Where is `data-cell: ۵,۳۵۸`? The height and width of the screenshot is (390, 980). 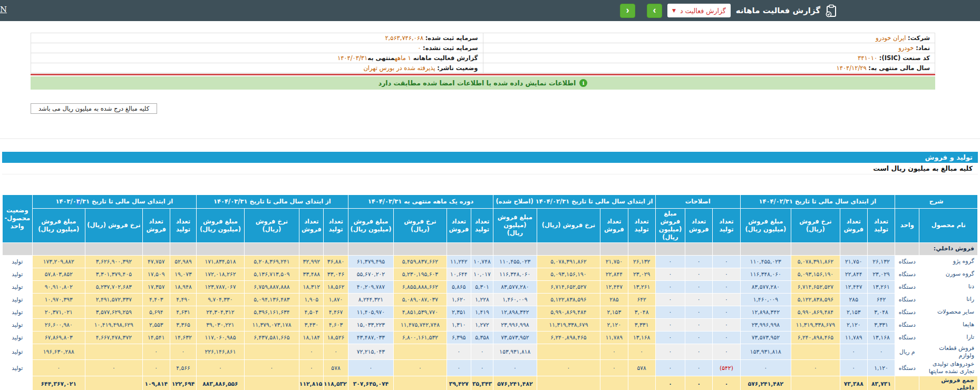 data-cell: ۵,۳۵۸ is located at coordinates (482, 337).